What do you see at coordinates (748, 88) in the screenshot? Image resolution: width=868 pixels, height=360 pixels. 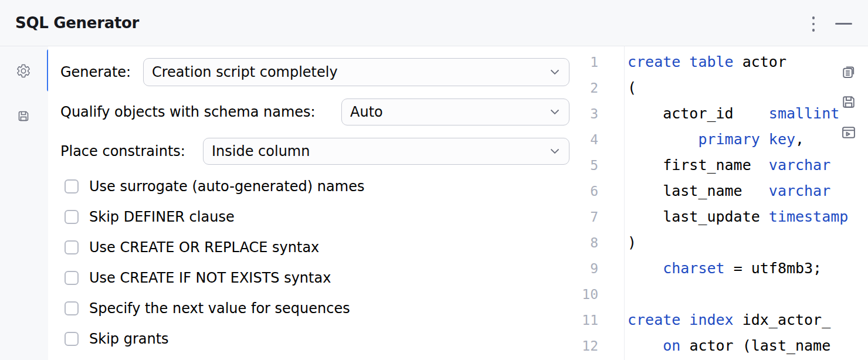 I see `code-line: (` at bounding box center [748, 88].